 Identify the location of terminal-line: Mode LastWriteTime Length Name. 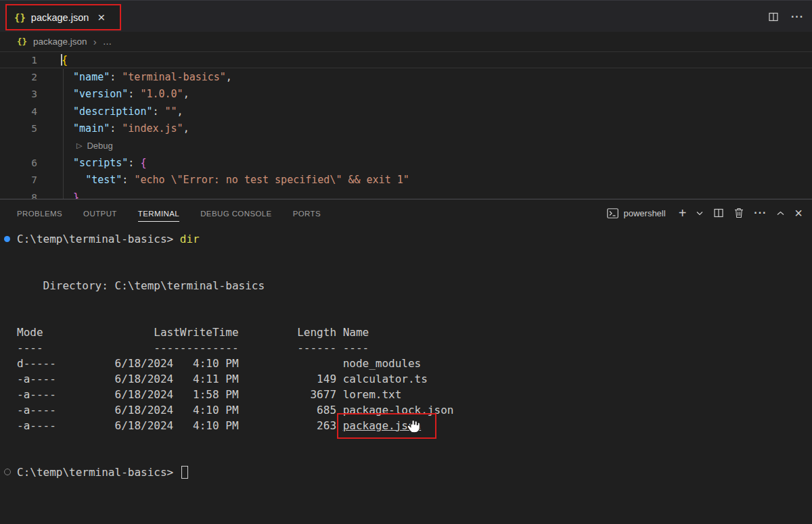
(406, 333).